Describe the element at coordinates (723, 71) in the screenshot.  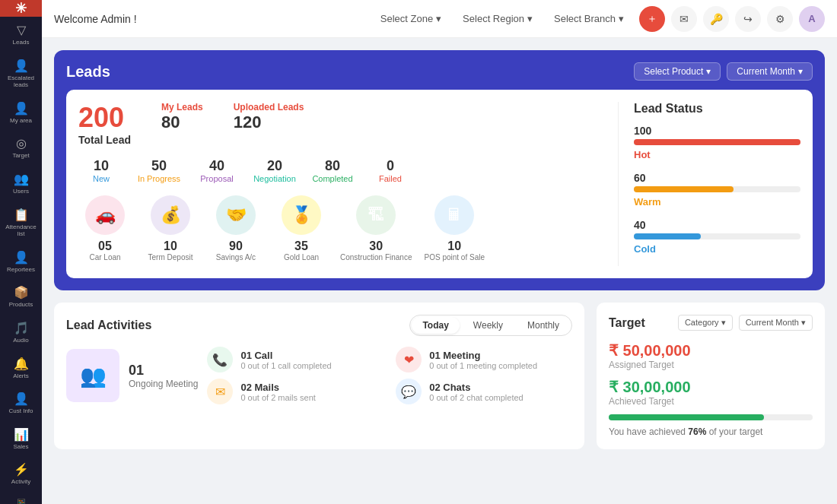
I see `leads-controls: Select Product ▾ Current Month ▾` at that location.